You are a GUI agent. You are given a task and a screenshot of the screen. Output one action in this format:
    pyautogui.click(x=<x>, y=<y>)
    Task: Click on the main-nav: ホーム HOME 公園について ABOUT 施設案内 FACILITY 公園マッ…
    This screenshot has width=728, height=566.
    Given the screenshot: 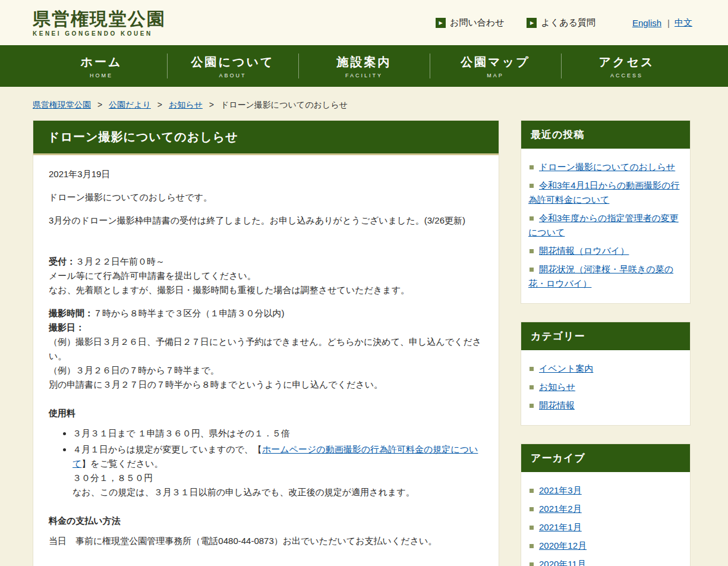 What is the action you would take?
    pyautogui.click(x=364, y=66)
    